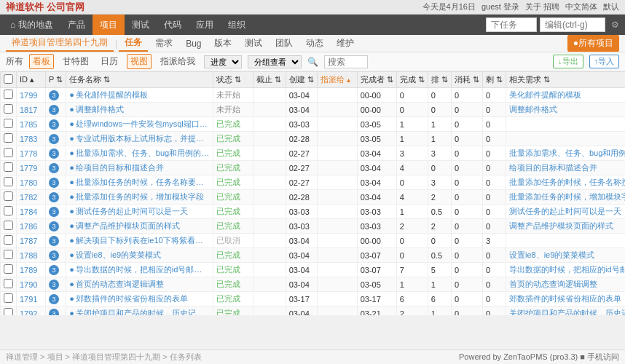 The height and width of the screenshot is (364, 625). I want to click on cell-name: ●批量添加任务的时候，任务名称要按加需求功能, so click(140, 183).